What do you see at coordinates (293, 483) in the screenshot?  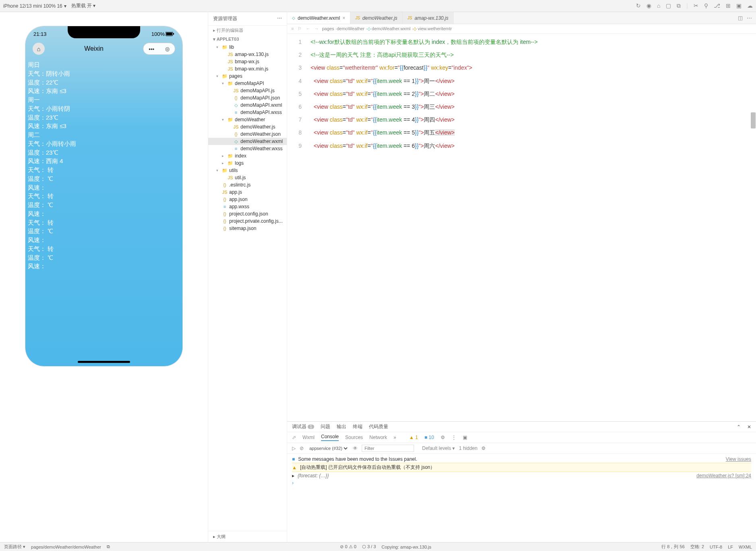 I see `console-prompt: ›` at bounding box center [293, 483].